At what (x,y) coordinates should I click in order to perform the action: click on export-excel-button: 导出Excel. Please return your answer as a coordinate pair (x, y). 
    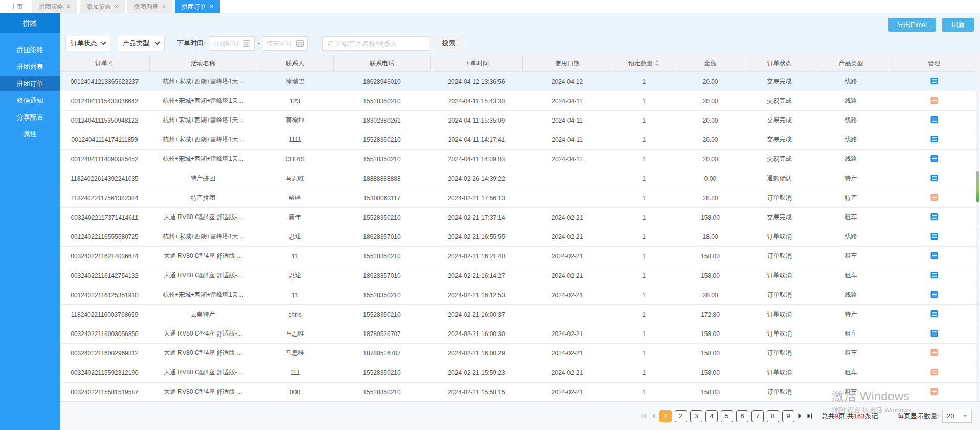
    Looking at the image, I should click on (912, 25).